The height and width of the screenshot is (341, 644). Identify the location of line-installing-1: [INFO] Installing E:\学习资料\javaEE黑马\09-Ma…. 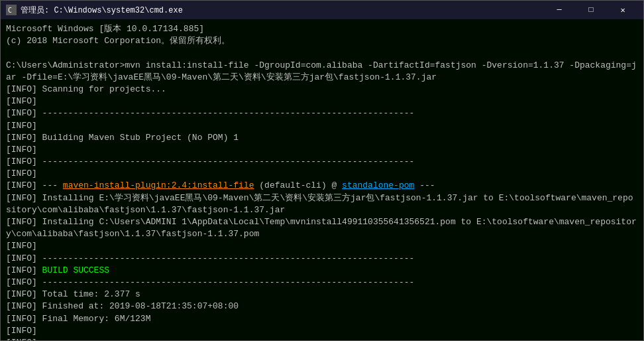
(322, 204).